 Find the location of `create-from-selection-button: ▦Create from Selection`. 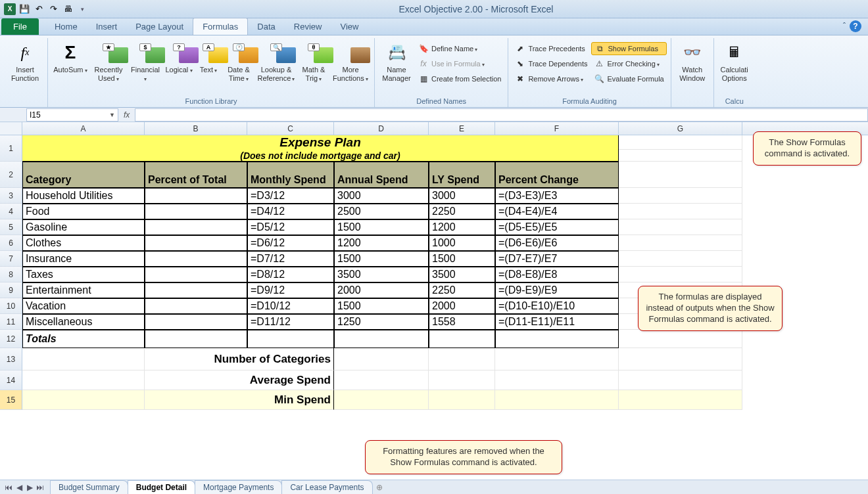

create-from-selection-button: ▦Create from Selection is located at coordinates (460, 79).